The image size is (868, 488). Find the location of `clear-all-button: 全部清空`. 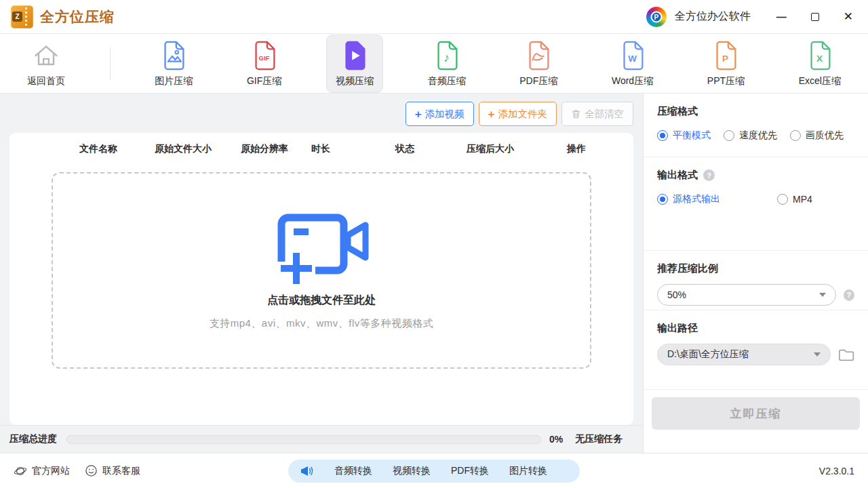

clear-all-button: 全部清空 is located at coordinates (597, 114).